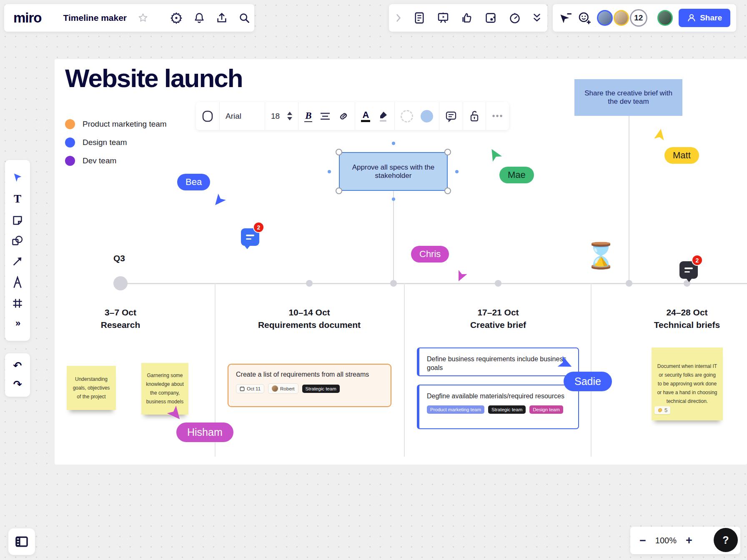 The image size is (747, 560). Describe the element at coordinates (120, 319) in the screenshot. I see `timeline-section-header: 3–7 Oct Research` at that location.